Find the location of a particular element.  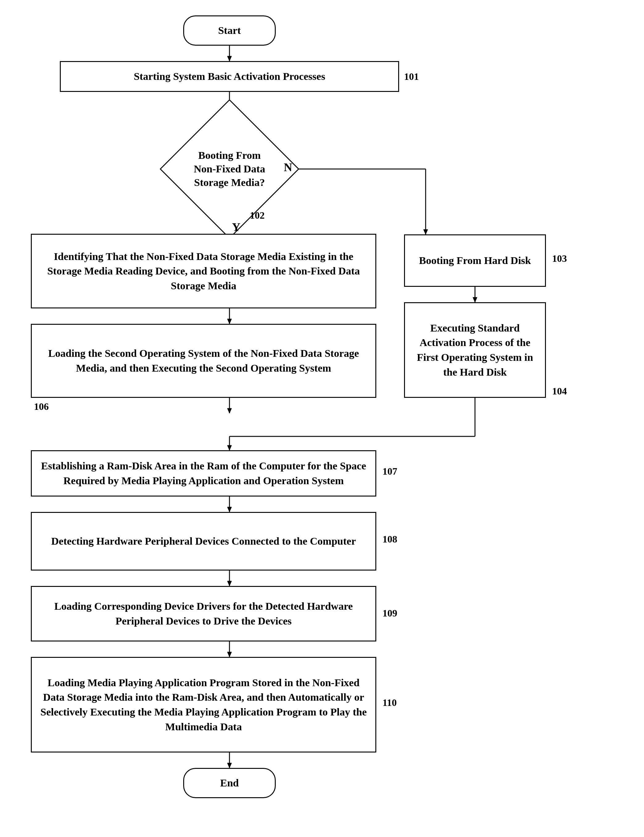

node-105-label: Identifying That the Non-Fixed Data Stor… is located at coordinates (204, 271).